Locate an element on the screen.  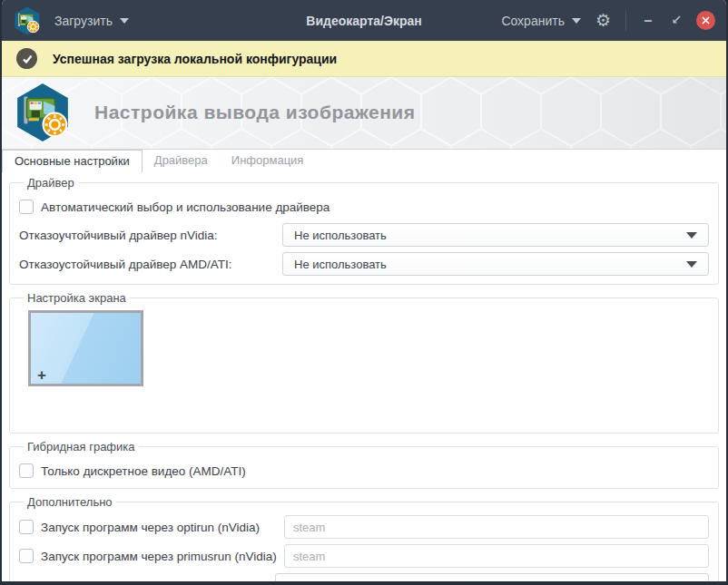
screen-group-title: Настройка экрана is located at coordinates (76, 297).